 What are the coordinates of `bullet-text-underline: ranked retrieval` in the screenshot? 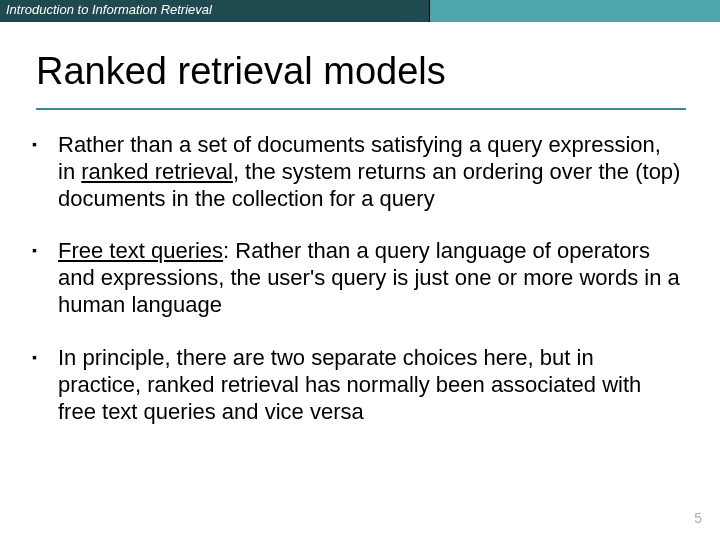 It's located at (157, 172).